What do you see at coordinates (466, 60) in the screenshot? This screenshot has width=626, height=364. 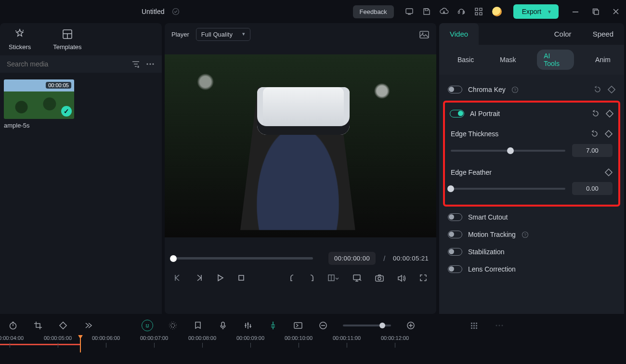 I see `subtab-basic: Basic` at bounding box center [466, 60].